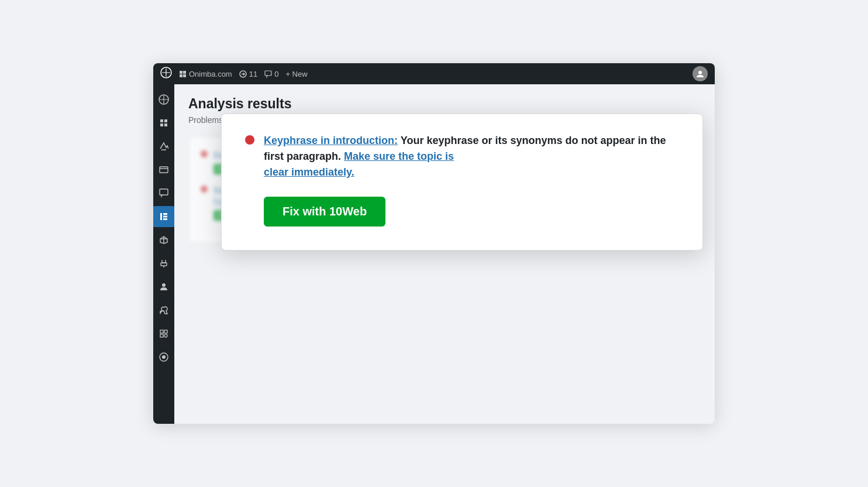 This screenshot has width=868, height=487. What do you see at coordinates (248, 74) in the screenshot?
I see `updates-link: 11` at bounding box center [248, 74].